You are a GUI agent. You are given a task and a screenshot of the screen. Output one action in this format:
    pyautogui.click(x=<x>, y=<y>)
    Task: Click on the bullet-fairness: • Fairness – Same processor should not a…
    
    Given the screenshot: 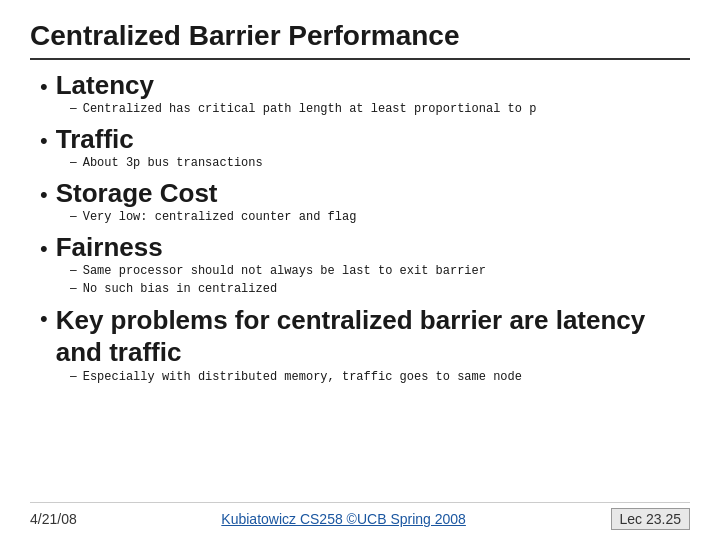 What is the action you would take?
    pyautogui.click(x=365, y=265)
    